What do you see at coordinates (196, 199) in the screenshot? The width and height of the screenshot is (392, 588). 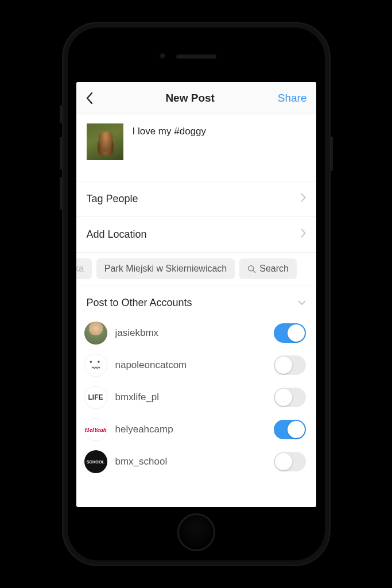 I see `tag-people-row: Tag People` at bounding box center [196, 199].